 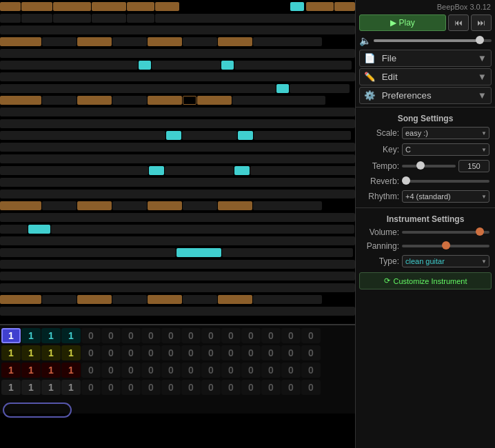 What do you see at coordinates (190, 101) in the screenshot?
I see `seq-block-outline` at bounding box center [190, 101].